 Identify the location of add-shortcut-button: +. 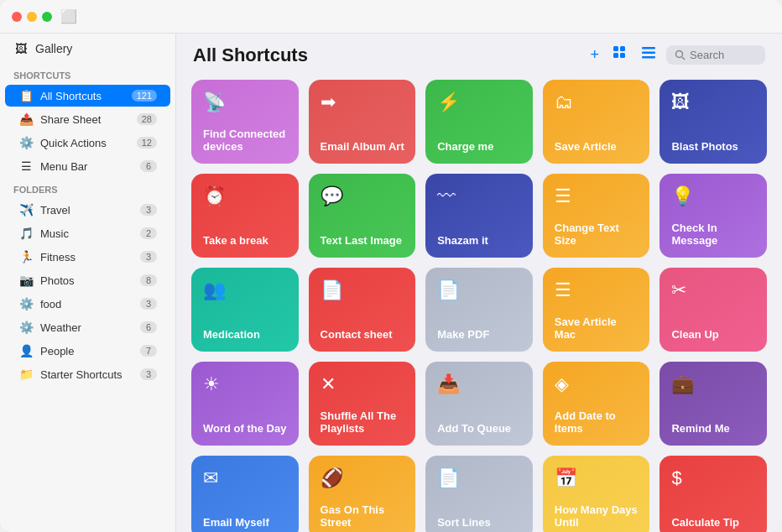
(594, 55).